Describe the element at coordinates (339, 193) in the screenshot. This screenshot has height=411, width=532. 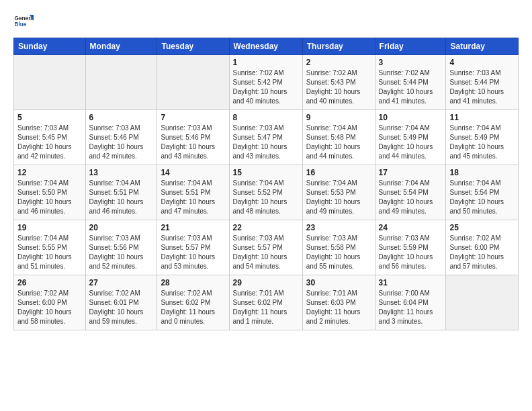
I see `calendar-cell: 16Sunrise: 7:04 AM Sunset: 5:53 PM Dayli…` at that location.